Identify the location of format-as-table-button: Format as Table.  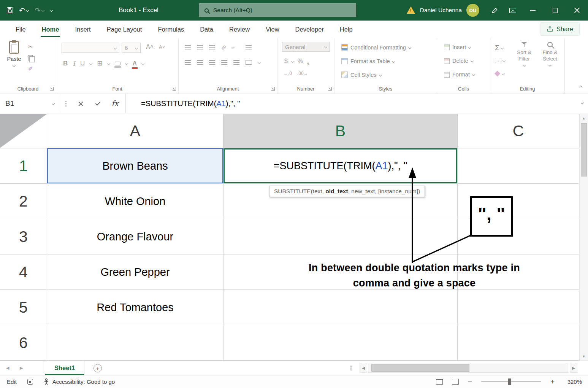
(368, 61).